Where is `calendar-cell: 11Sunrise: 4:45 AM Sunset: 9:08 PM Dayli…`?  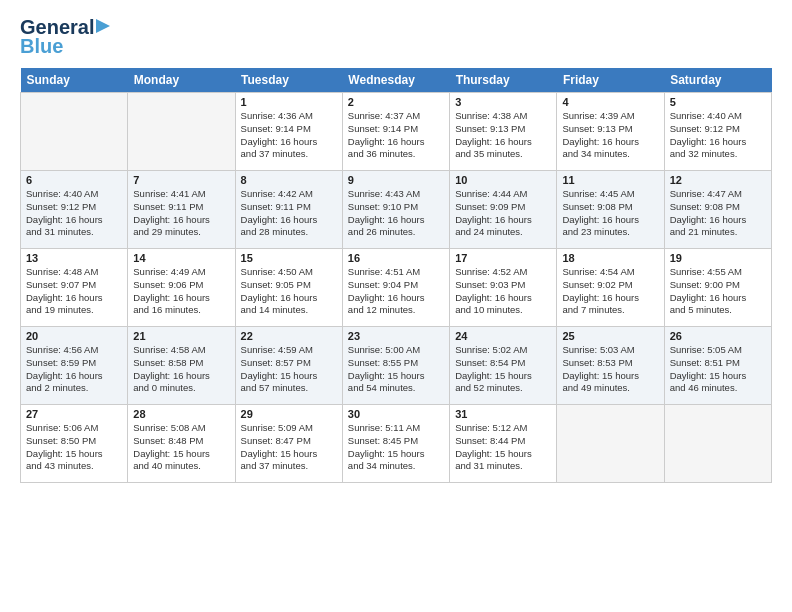
calendar-cell: 11Sunrise: 4:45 AM Sunset: 9:08 PM Dayli… is located at coordinates (610, 210).